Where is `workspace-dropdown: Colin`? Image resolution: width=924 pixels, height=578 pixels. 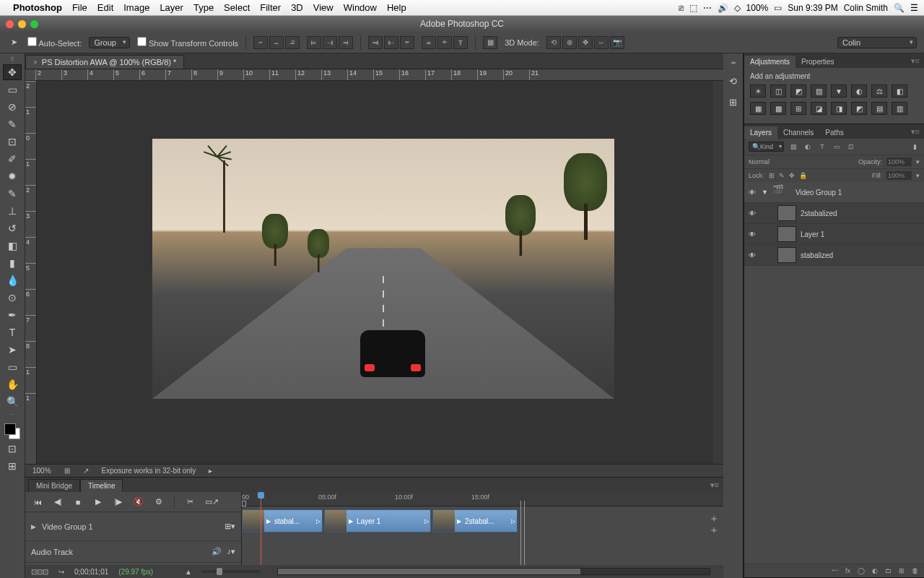 workspace-dropdown: Colin is located at coordinates (877, 43).